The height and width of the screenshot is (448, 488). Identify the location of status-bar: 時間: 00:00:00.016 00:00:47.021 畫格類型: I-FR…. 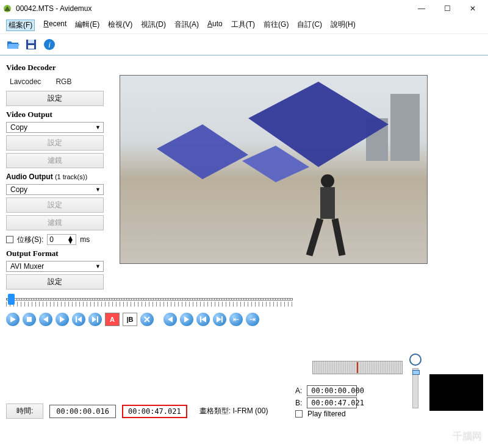
(137, 411).